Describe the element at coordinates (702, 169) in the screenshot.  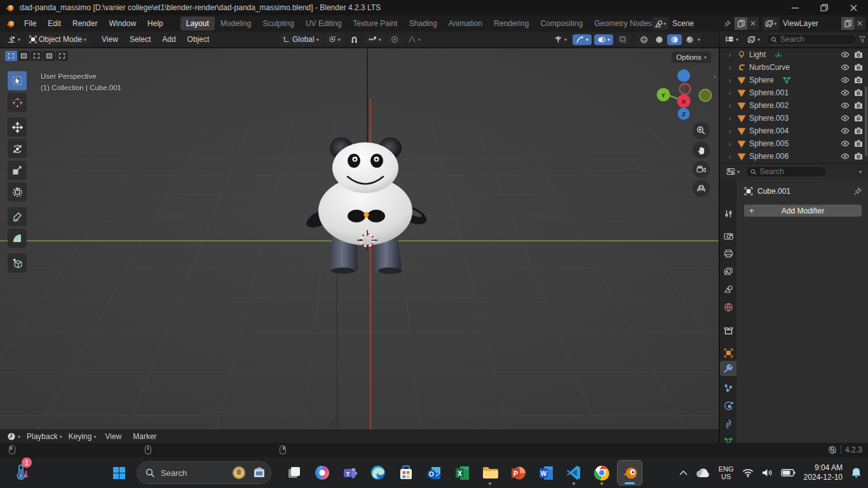
I see `camera-view-button` at that location.